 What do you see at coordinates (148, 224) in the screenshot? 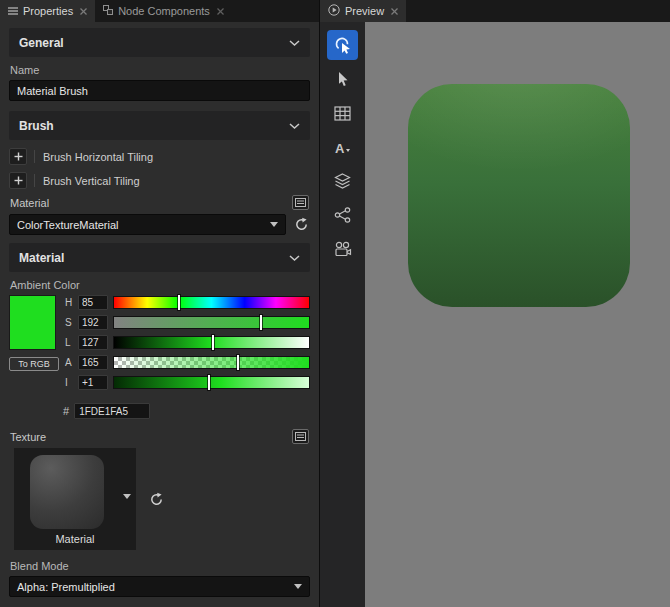
I see `material-dropdown: ColorTextureMaterial` at bounding box center [148, 224].